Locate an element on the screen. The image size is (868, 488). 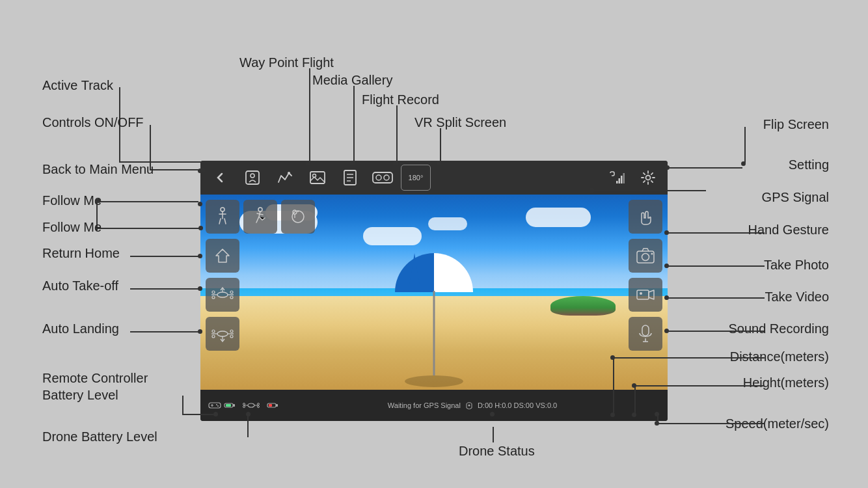
flight-record-label: Flight Record is located at coordinates (401, 100).